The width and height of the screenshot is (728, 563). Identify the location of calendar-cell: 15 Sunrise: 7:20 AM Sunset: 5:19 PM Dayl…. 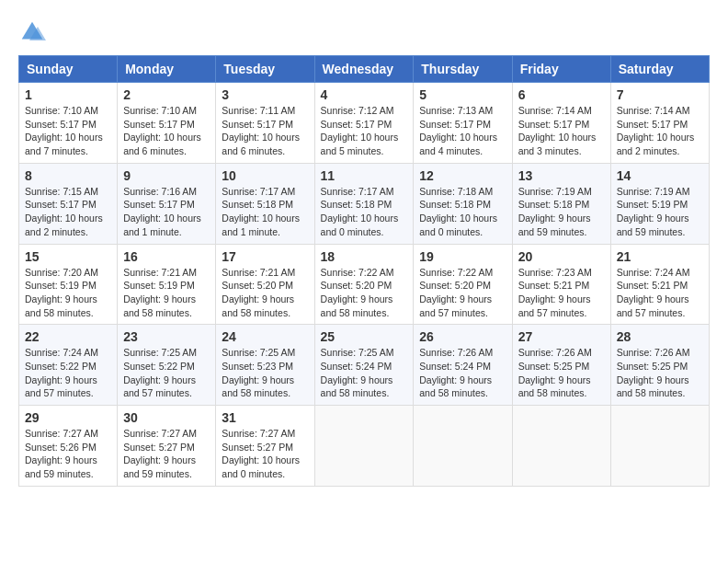
(68, 284).